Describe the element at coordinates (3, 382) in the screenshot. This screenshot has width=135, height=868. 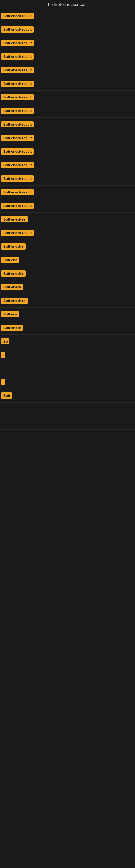
I see `bottleneck-result-badge: :` at that location.